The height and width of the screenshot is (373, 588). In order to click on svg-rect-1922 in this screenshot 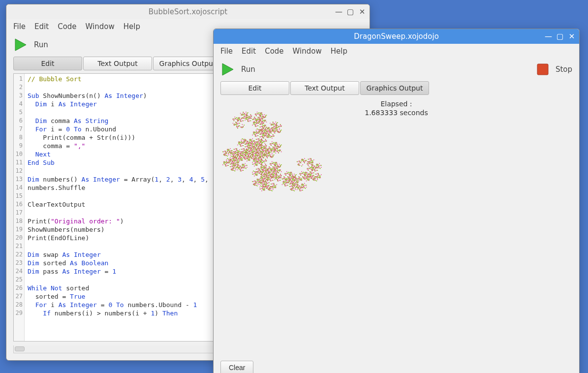, I will do `click(266, 150)`.